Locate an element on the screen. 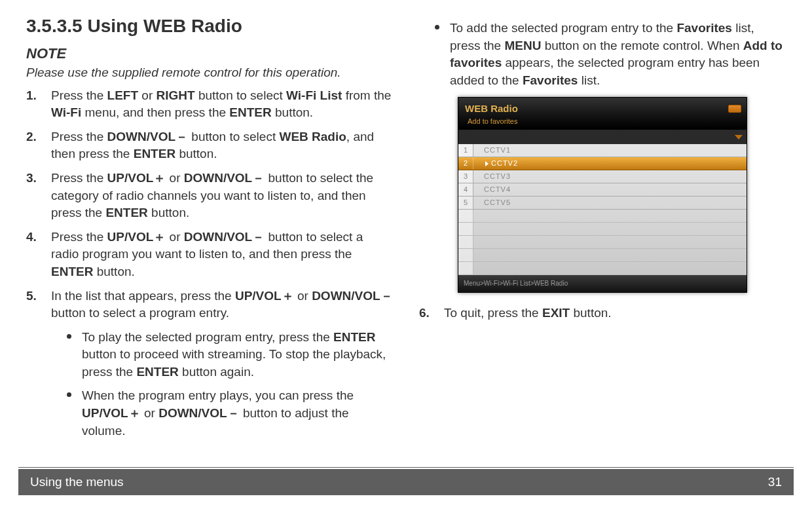 The width and height of the screenshot is (812, 507). bullet-text: To play the selected program entry, pres… is located at coordinates (237, 355).